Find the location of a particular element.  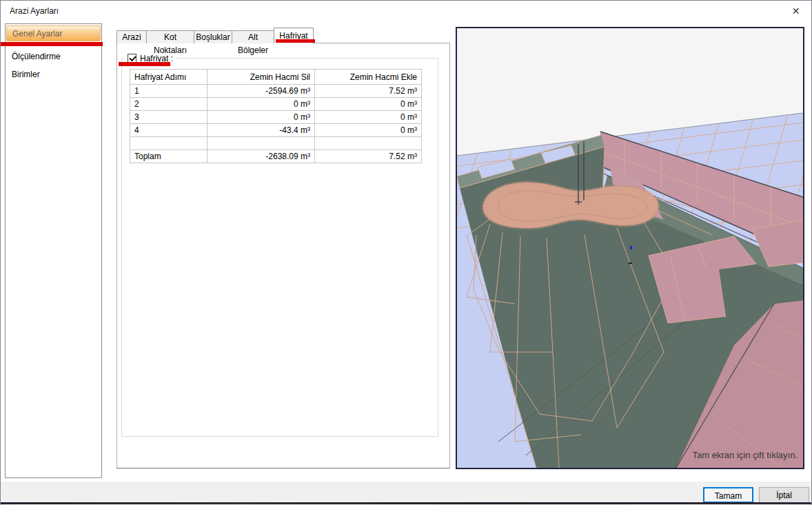

cell-sil: -2594.69 m³ is located at coordinates (261, 91).